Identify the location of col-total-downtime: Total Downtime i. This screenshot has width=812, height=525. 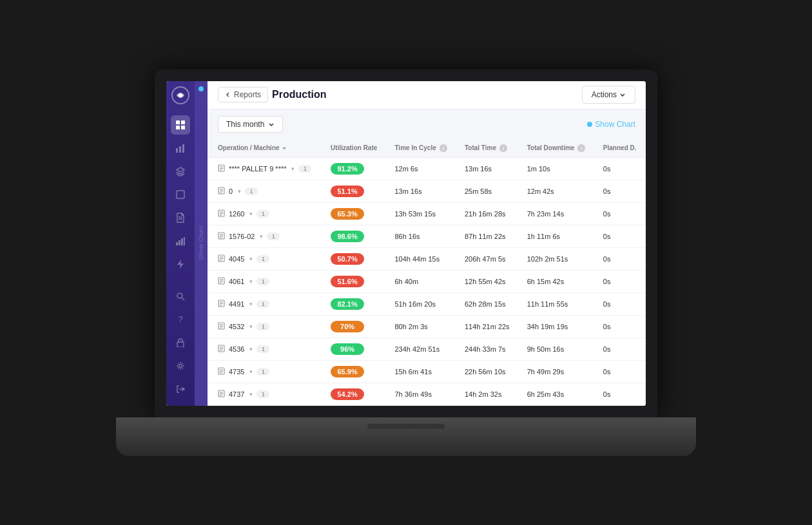
(557, 148).